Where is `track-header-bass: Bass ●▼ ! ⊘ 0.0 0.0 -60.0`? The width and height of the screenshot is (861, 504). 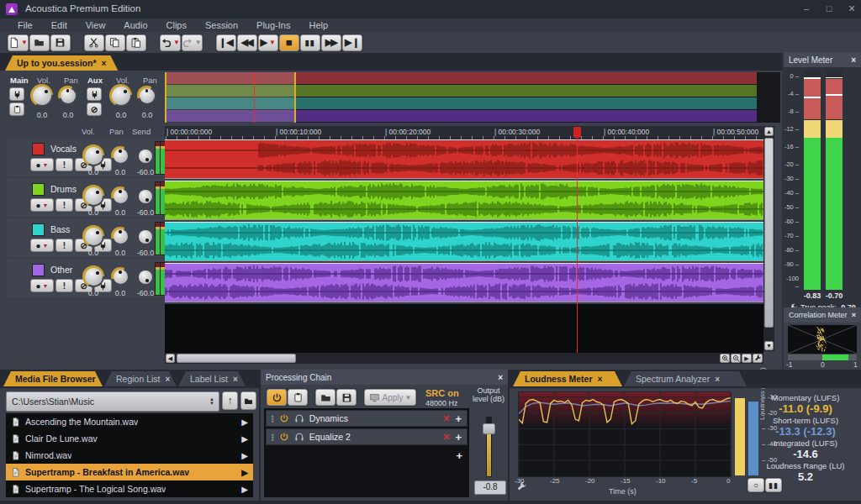
track-header-bass: Bass ●▼ ! ⊘ 0.0 0.0 -60.0 is located at coordinates (86, 238).